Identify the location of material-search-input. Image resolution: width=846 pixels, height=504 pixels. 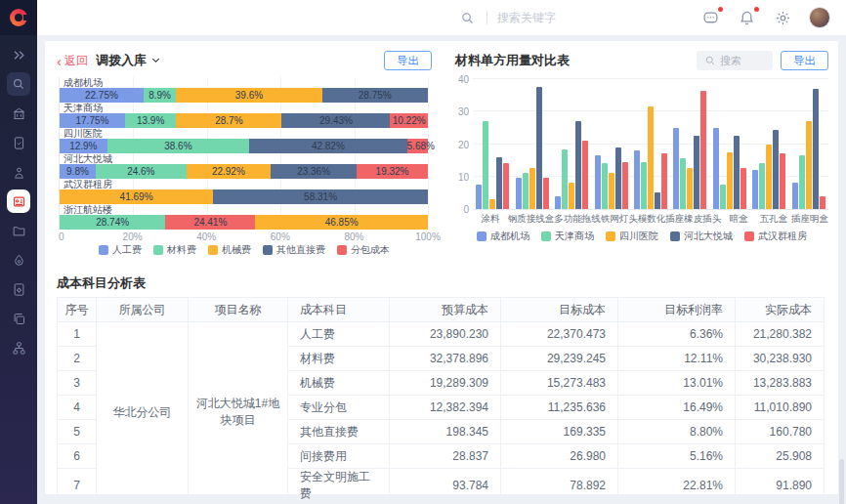
(742, 61).